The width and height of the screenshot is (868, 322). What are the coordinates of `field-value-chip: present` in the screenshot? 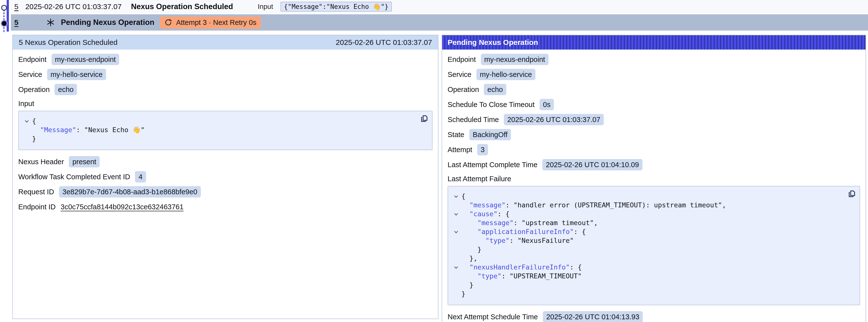 It's located at (84, 162).